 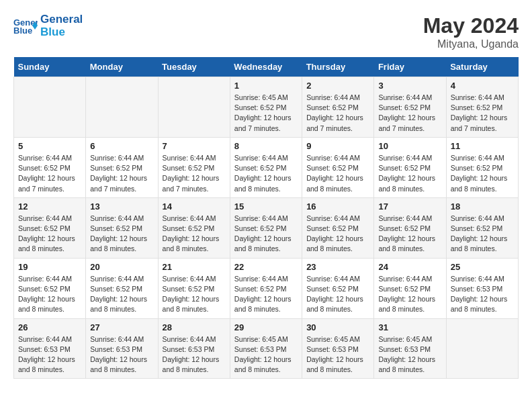 I want to click on calendar-cell: 25Sunrise: 6:44 AMSunset: 6:53 PMDayligh…, so click(x=482, y=288).